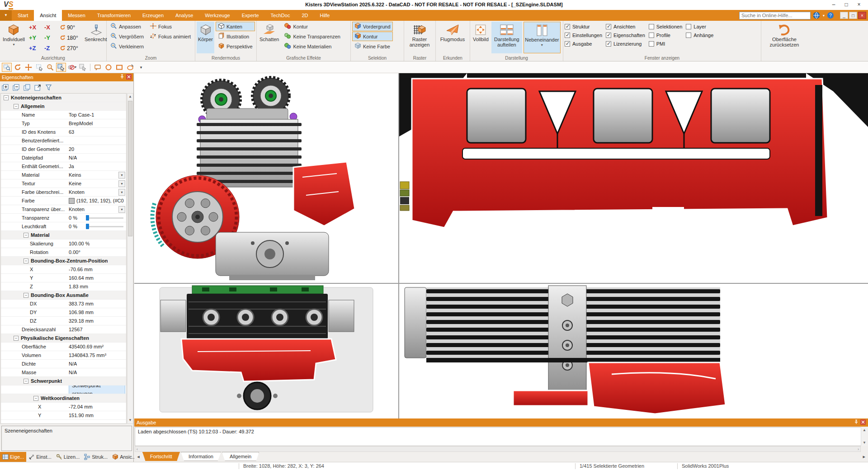 The image size is (868, 470). What do you see at coordinates (16, 87) in the screenshot?
I see `collapse-all-icon` at bounding box center [16, 87].